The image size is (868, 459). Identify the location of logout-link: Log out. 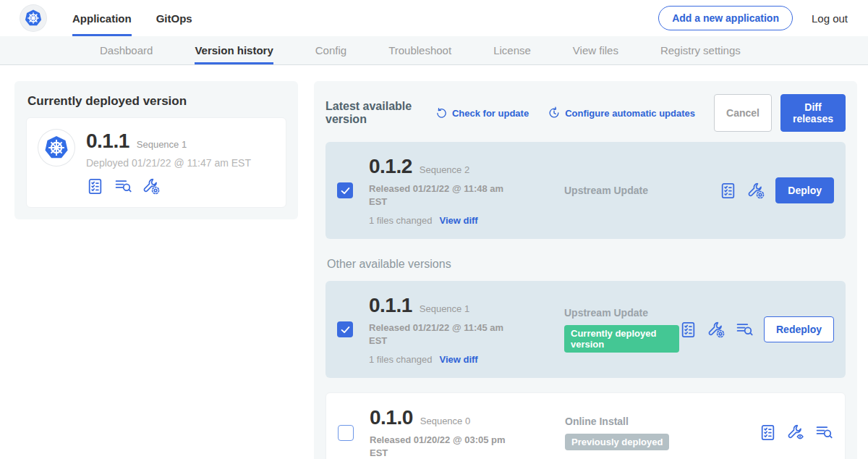
(830, 19).